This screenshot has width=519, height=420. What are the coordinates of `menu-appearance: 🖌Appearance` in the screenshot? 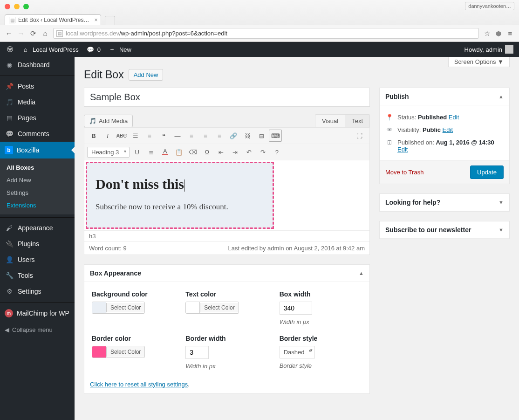 It's located at (37, 227).